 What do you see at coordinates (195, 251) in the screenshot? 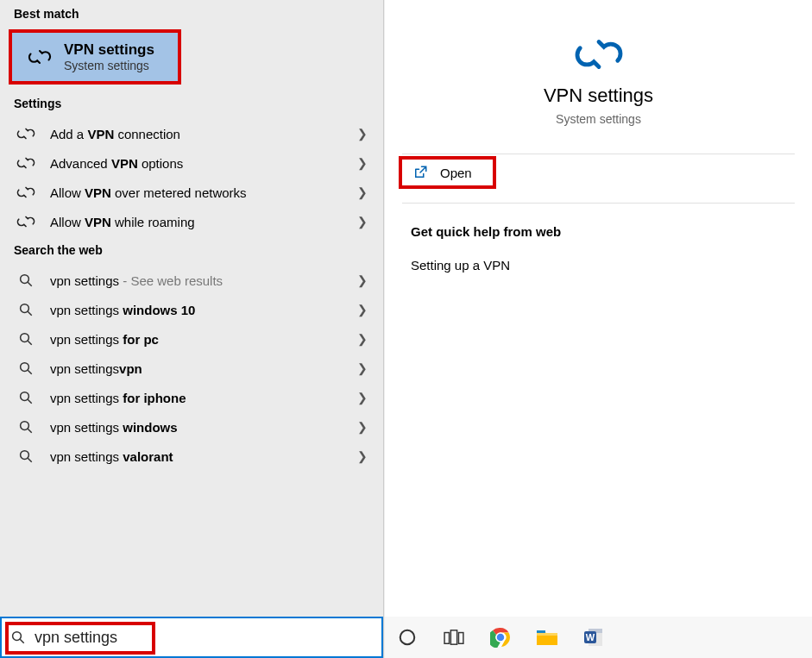
I see `search-web-header: Search the web` at bounding box center [195, 251].